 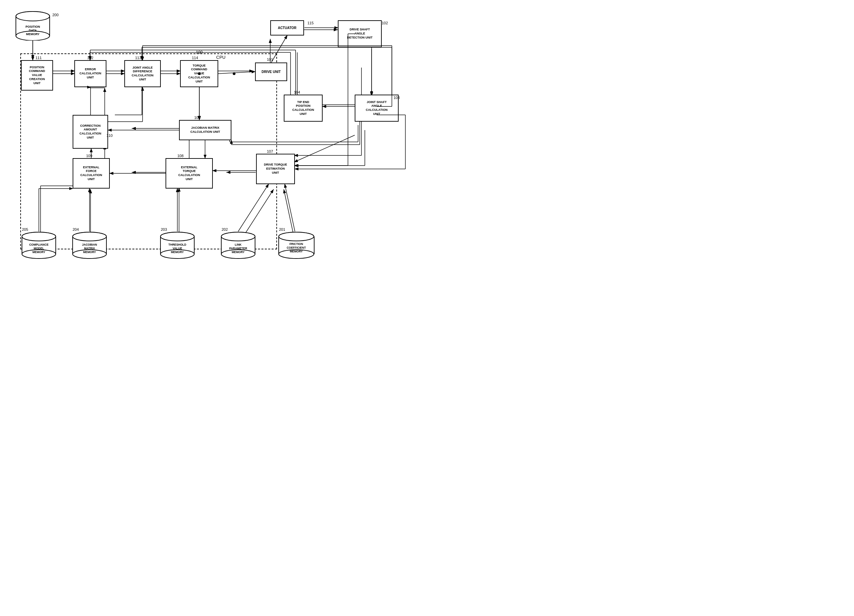 What do you see at coordinates (55, 15) in the screenshot?
I see `ref-200: 200` at bounding box center [55, 15].